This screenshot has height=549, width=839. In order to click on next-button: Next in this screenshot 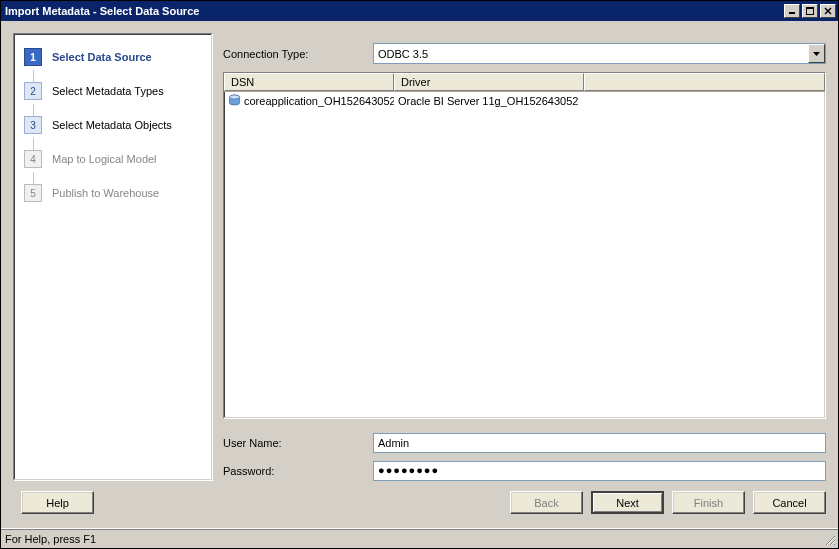, I will do `click(628, 502)`.